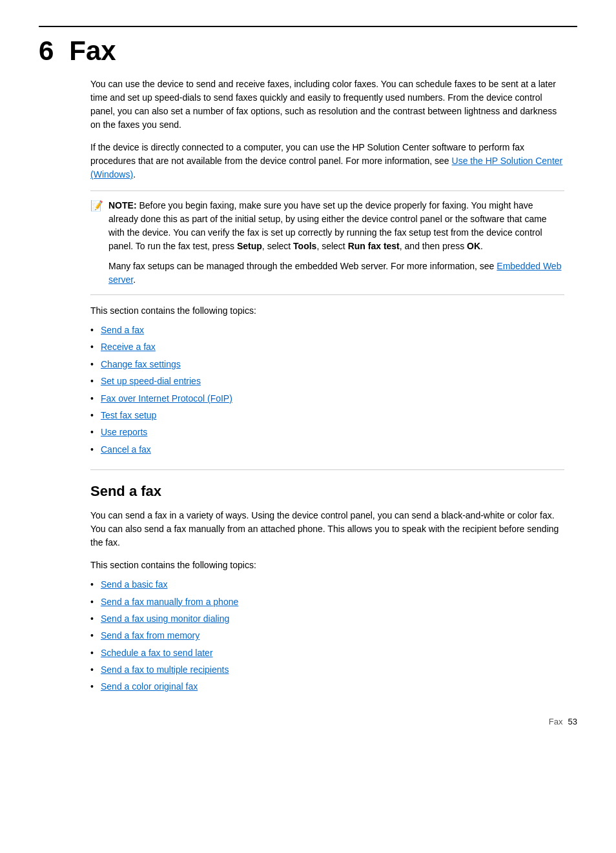  What do you see at coordinates (327, 470) in the screenshot?
I see `section-divider` at bounding box center [327, 470].